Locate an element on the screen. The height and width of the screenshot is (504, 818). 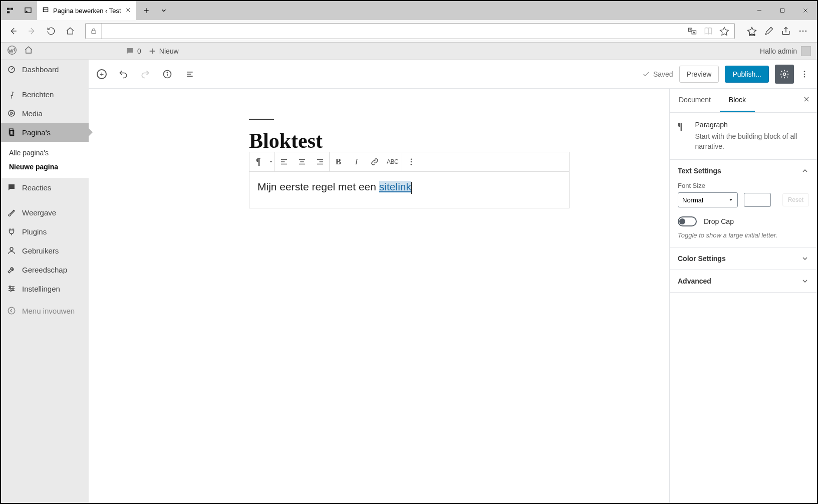
close-window-button is located at coordinates (805, 11).